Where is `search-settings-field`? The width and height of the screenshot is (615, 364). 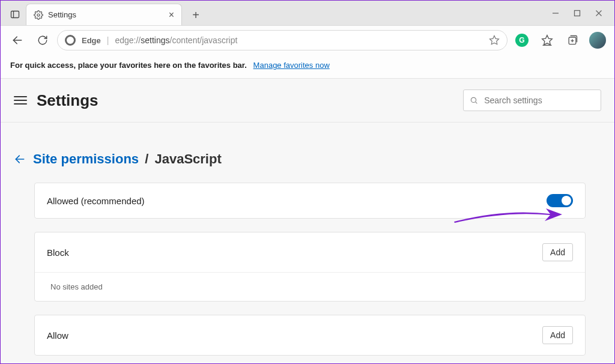
search-settings-field is located at coordinates (532, 100).